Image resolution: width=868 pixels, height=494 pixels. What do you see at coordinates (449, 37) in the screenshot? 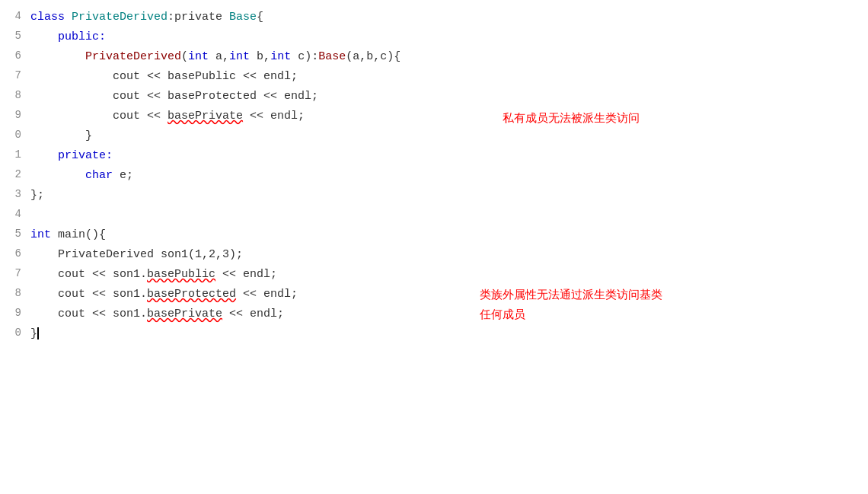
I see `line-content: public:` at bounding box center [449, 37].